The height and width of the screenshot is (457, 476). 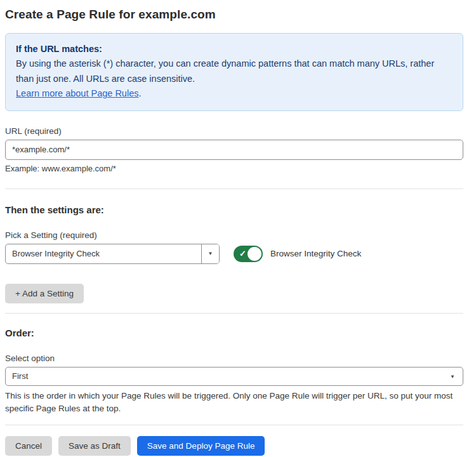 I want to click on browser-integrity-check-toggle: ✓, so click(x=248, y=254).